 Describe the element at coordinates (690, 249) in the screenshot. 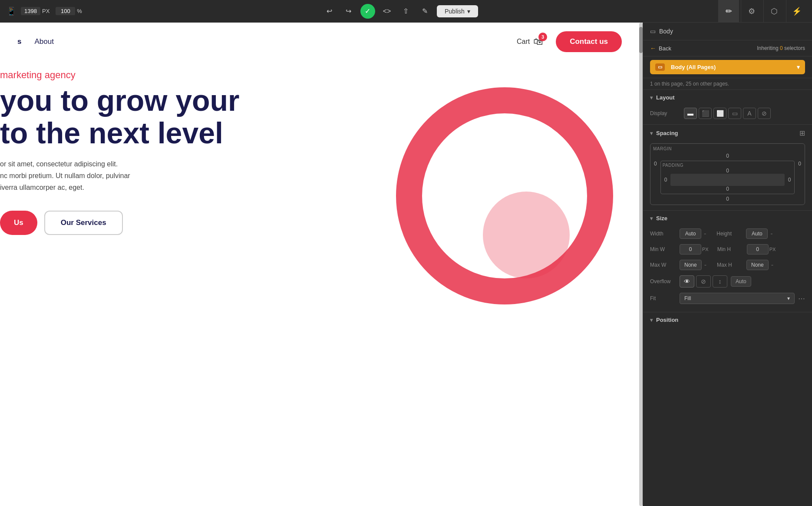

I see `min-w-value: 0` at that location.